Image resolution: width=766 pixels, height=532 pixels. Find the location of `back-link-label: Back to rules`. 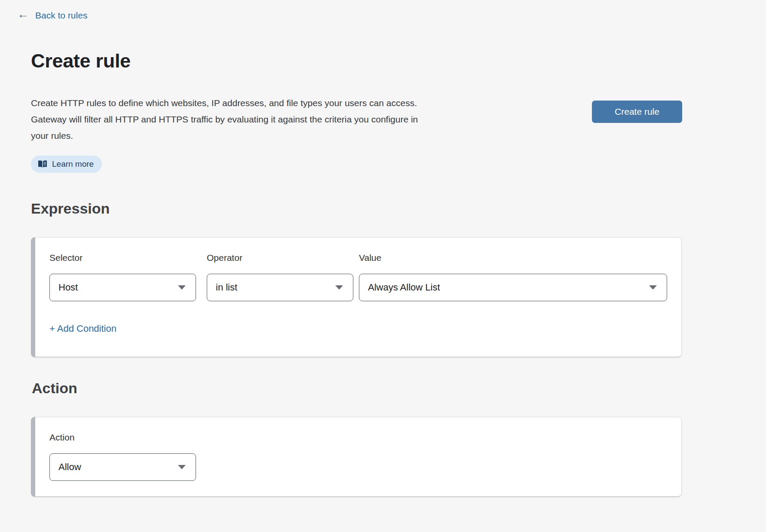

back-link-label: Back to rules is located at coordinates (61, 15).